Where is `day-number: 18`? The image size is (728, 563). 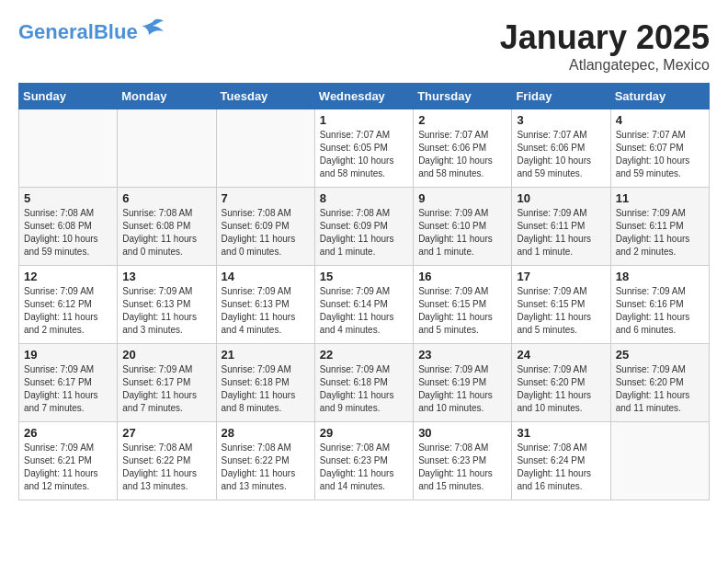 day-number: 18 is located at coordinates (660, 276).